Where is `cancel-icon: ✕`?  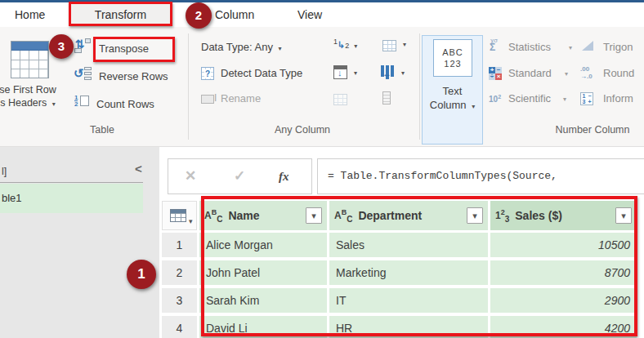
cancel-icon: ✕ is located at coordinates (190, 176).